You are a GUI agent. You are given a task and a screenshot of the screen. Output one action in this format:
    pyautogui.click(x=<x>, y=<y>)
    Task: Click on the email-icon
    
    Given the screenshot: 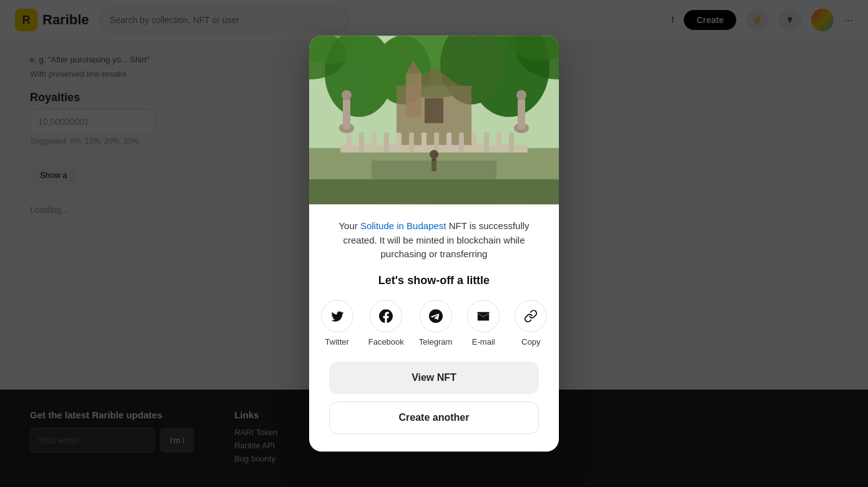 What is the action you would take?
    pyautogui.click(x=483, y=316)
    